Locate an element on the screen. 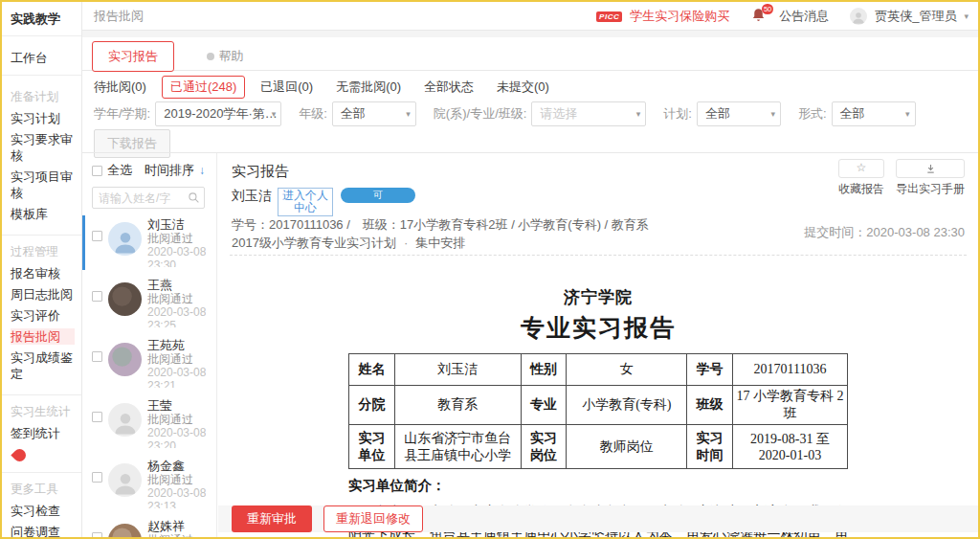  sidebar-item: 模板库 is located at coordinates (42, 214).